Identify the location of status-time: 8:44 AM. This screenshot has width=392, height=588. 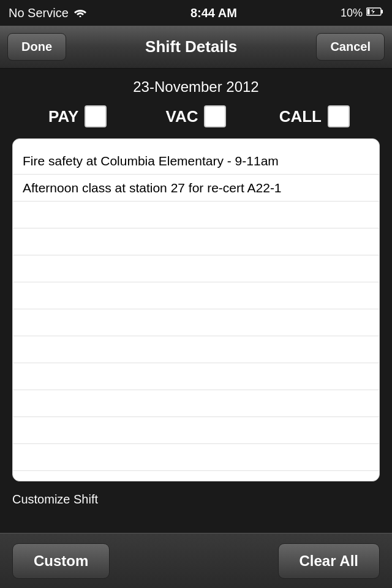
(214, 13).